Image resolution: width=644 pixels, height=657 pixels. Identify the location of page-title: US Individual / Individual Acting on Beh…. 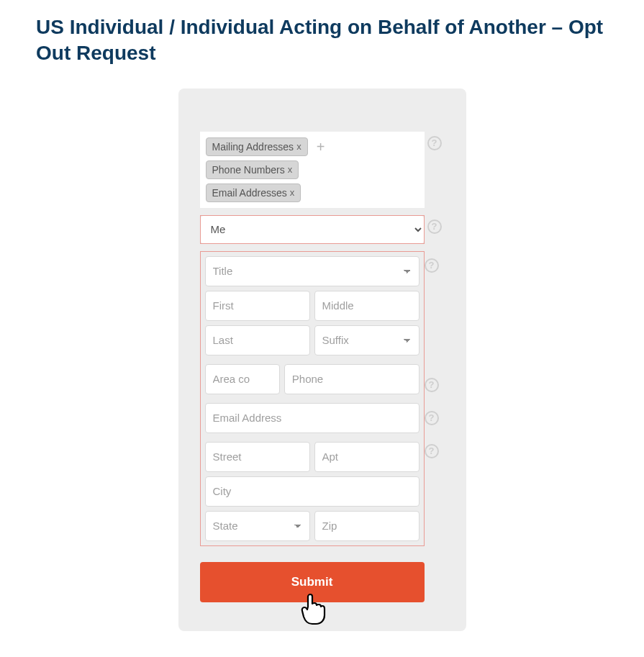
(322, 40).